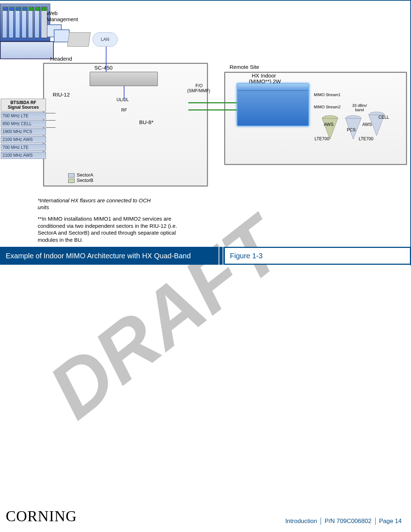 The image size is (411, 532). I want to click on footer-page-number: Page 14, so click(390, 521).